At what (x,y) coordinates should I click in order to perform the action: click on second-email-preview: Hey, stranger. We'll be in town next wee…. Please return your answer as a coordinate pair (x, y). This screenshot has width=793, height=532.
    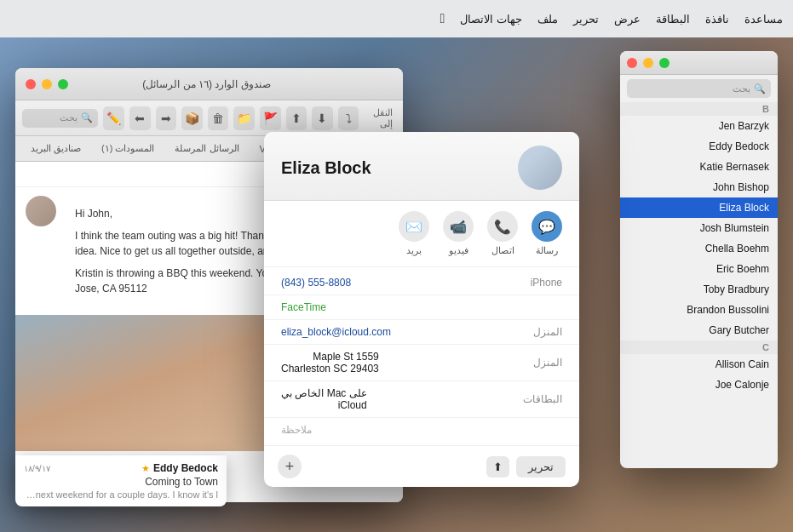
    Looking at the image, I should click on (121, 495).